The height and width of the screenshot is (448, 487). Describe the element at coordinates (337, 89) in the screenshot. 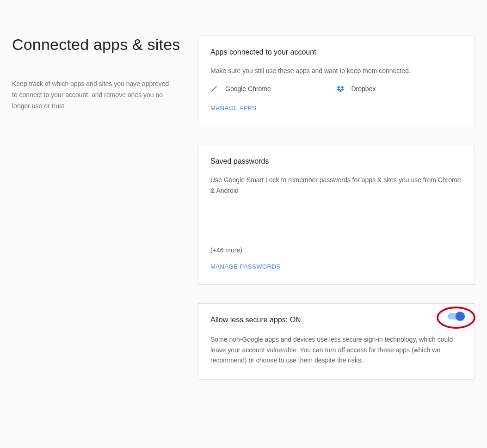

I see `connected-apps-row: Google Chrome Dropbox` at that location.